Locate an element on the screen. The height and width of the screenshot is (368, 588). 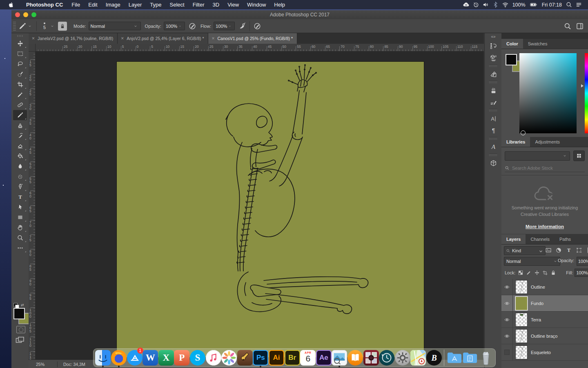
dock-item-b-app: B is located at coordinates (434, 358).